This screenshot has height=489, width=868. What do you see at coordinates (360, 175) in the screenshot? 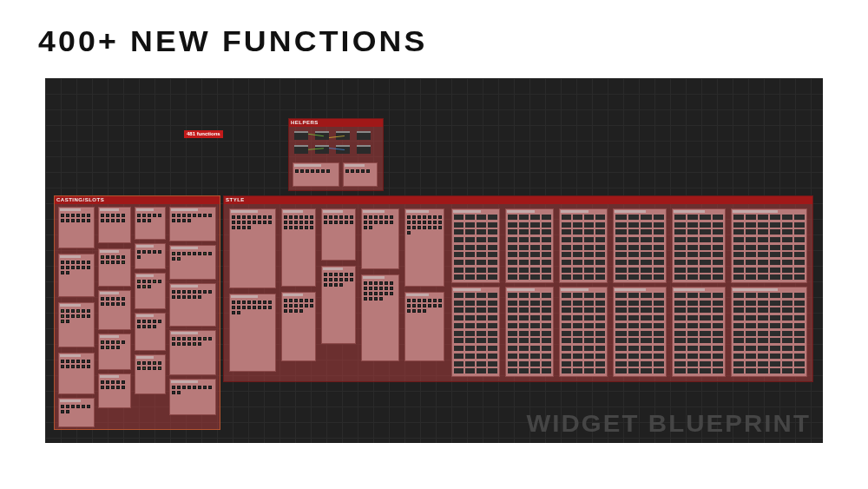
I see `helper-panel-b` at bounding box center [360, 175].